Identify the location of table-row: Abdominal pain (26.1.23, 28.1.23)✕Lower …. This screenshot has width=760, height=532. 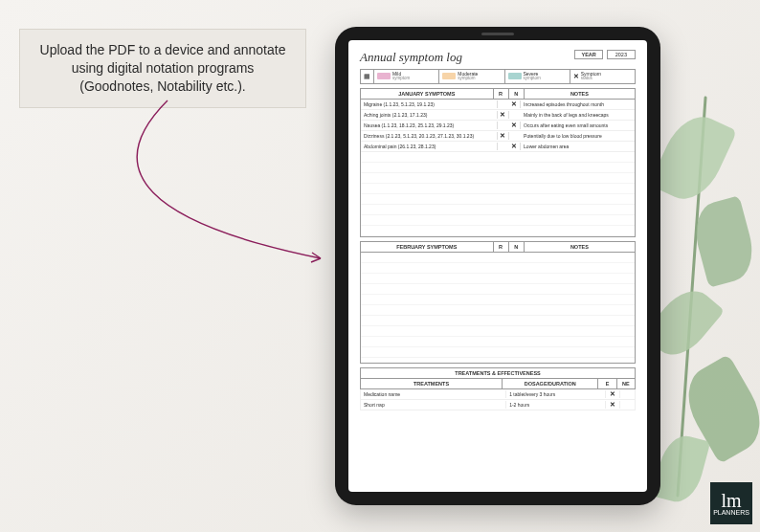
(498, 147).